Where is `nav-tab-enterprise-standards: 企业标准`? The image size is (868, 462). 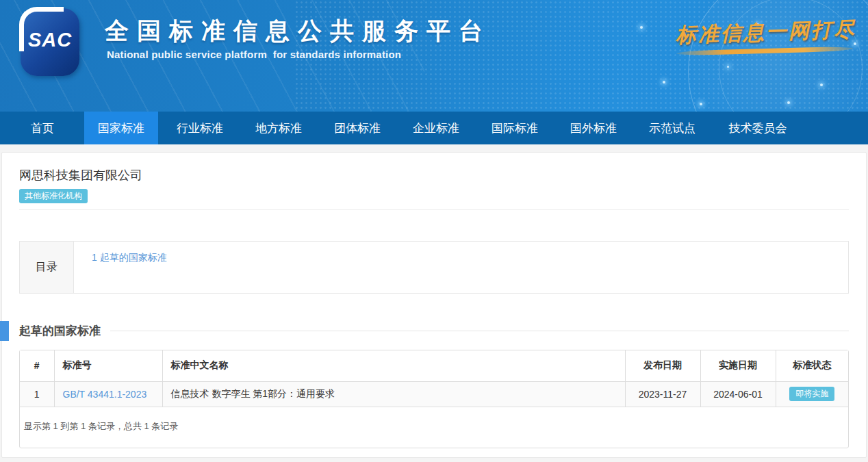
nav-tab-enterprise-standards: 企业标准 is located at coordinates (436, 128).